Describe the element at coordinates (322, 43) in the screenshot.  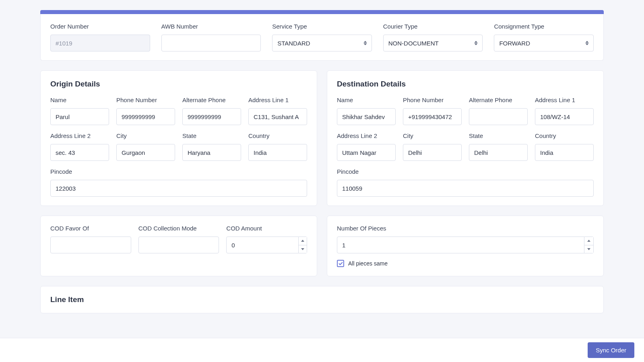
I see `service-type-select` at that location.